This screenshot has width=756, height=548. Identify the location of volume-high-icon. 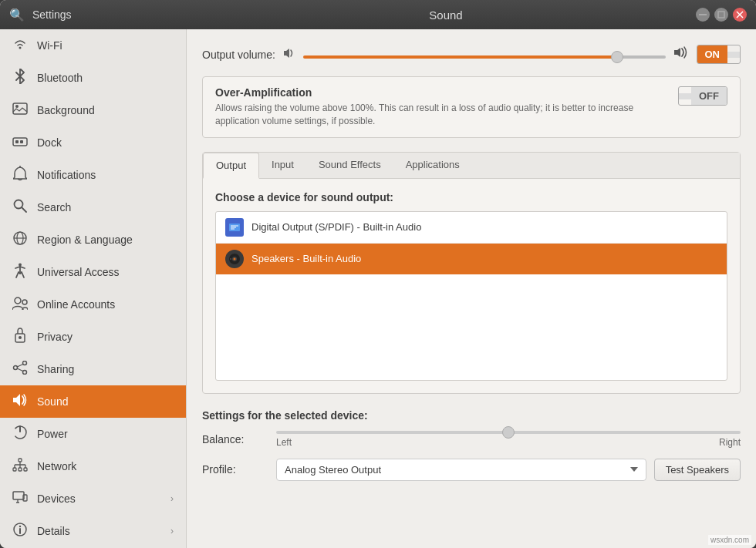
(681, 54).